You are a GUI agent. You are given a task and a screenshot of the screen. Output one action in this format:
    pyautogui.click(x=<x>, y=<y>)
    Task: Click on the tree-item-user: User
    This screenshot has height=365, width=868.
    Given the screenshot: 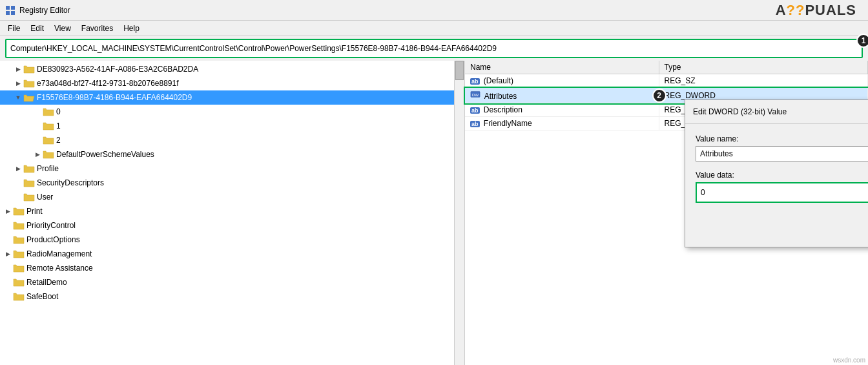 What is the action you would take?
    pyautogui.click(x=227, y=197)
    